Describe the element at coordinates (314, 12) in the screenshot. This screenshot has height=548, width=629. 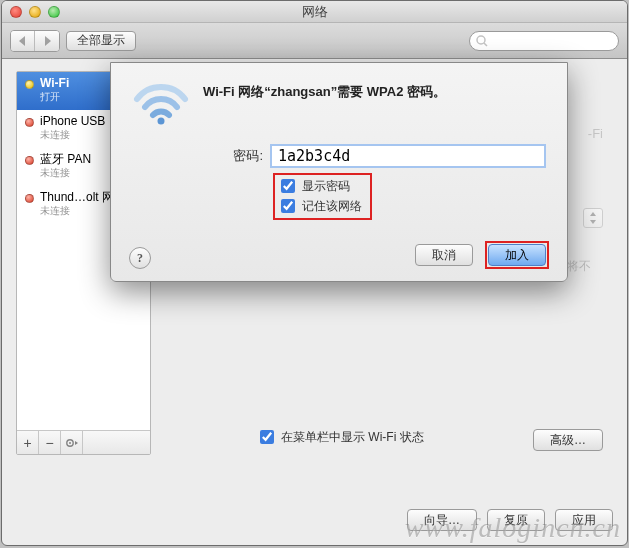
I see `titlebar: 网络` at that location.